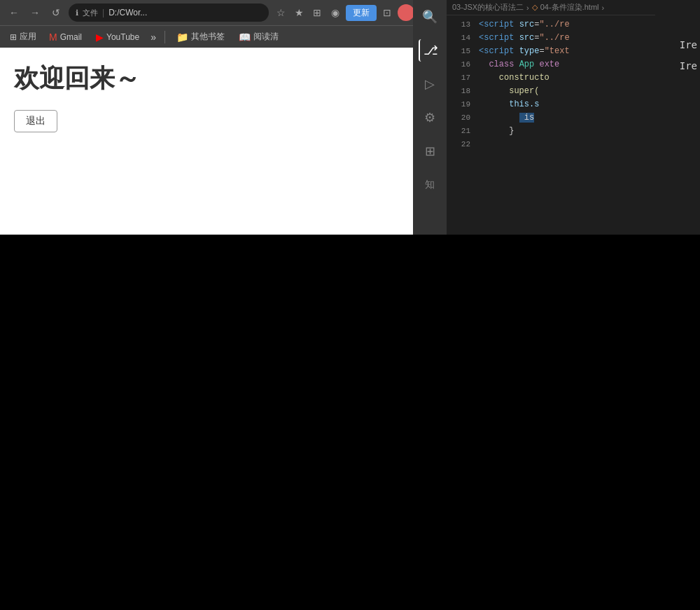  What do you see at coordinates (245, 37) in the screenshot?
I see `reading-icon: 📖` at bounding box center [245, 37].